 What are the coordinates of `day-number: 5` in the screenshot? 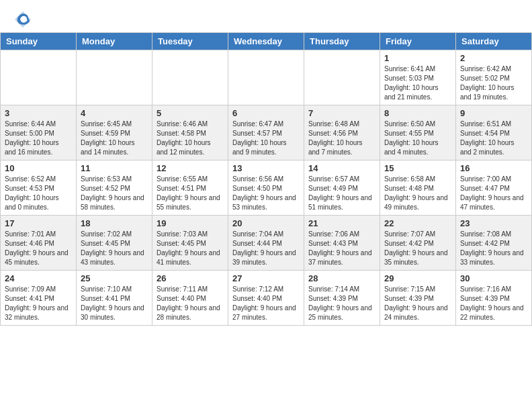 It's located at (190, 113).